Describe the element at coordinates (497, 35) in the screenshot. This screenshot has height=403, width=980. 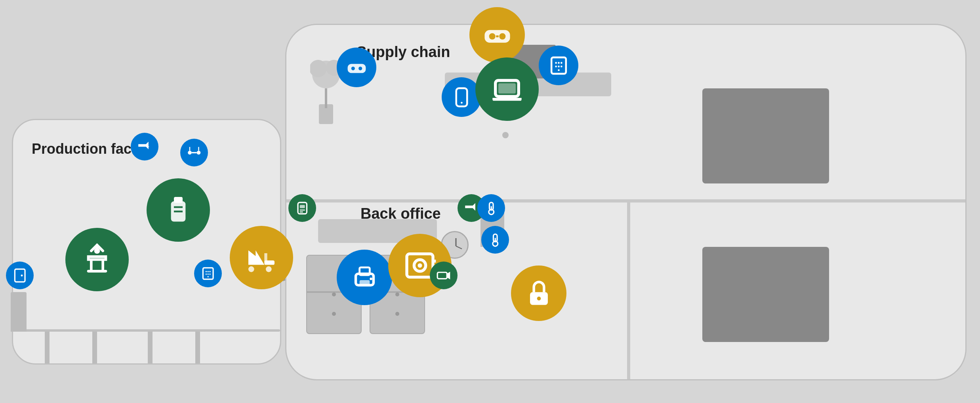
I see `vr-headset-icon-circle` at that location.